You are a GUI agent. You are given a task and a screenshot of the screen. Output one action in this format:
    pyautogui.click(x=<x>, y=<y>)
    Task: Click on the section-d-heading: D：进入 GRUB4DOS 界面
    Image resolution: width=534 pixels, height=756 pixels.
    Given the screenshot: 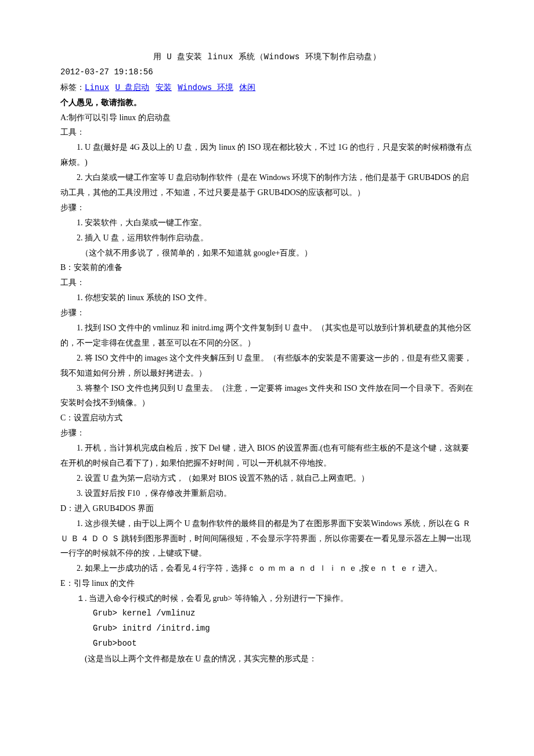 What is the action you would take?
    pyautogui.click(x=267, y=509)
    